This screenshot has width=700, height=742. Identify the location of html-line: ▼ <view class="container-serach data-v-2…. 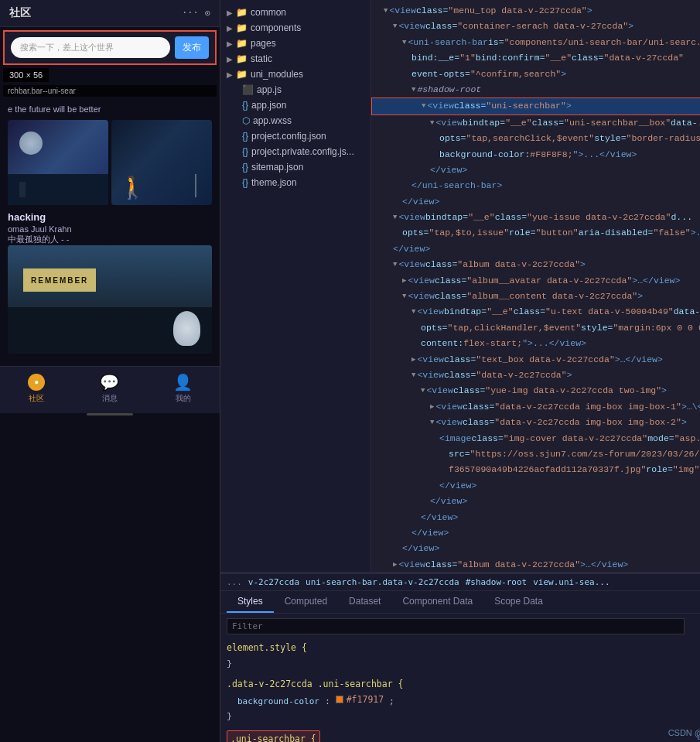
(535, 26).